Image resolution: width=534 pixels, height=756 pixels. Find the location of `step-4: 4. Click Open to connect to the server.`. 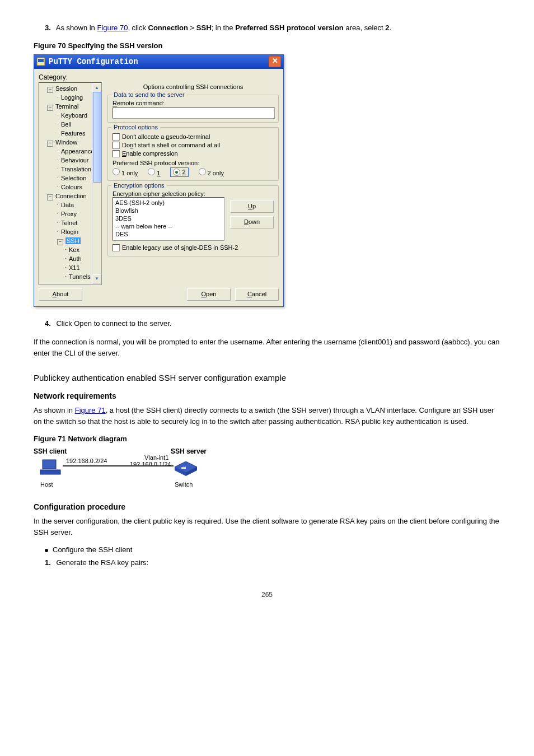

step-4: 4. Click Open to connect to the server. is located at coordinates (278, 324).